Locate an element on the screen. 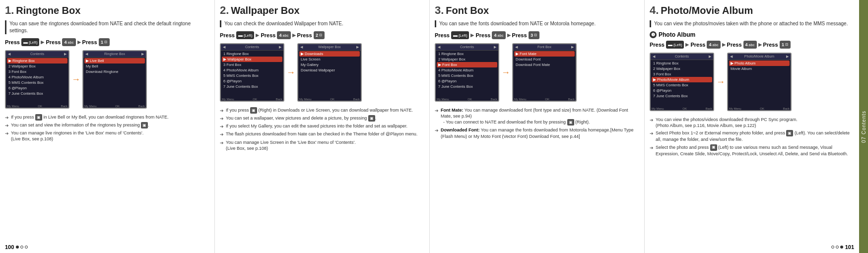 The height and width of the screenshot is (253, 868). phone-screen-2a: ◀Contents▶ 1 Ringtone Box ▶ Wallpaper Bo… is located at coordinates (252, 72).